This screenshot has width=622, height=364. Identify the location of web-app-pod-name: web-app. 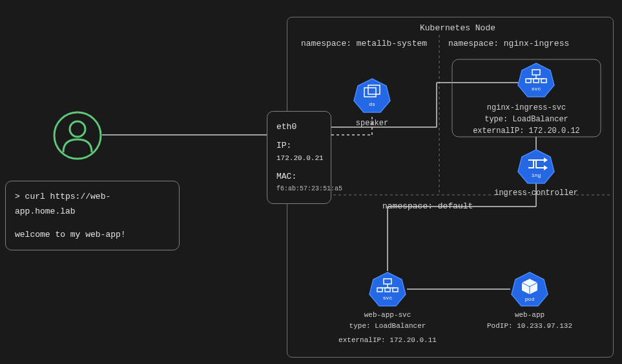
(530, 315).